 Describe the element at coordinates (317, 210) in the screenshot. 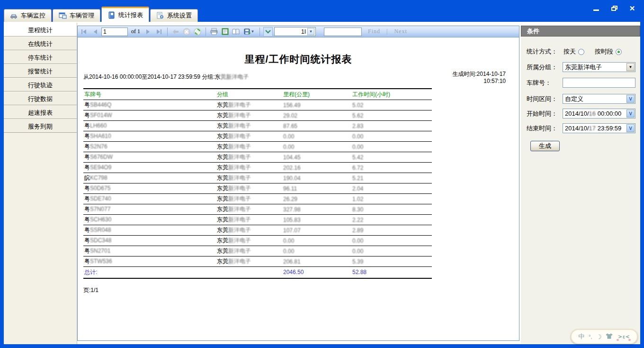

I see `cell-mileage: 327.98` at that location.